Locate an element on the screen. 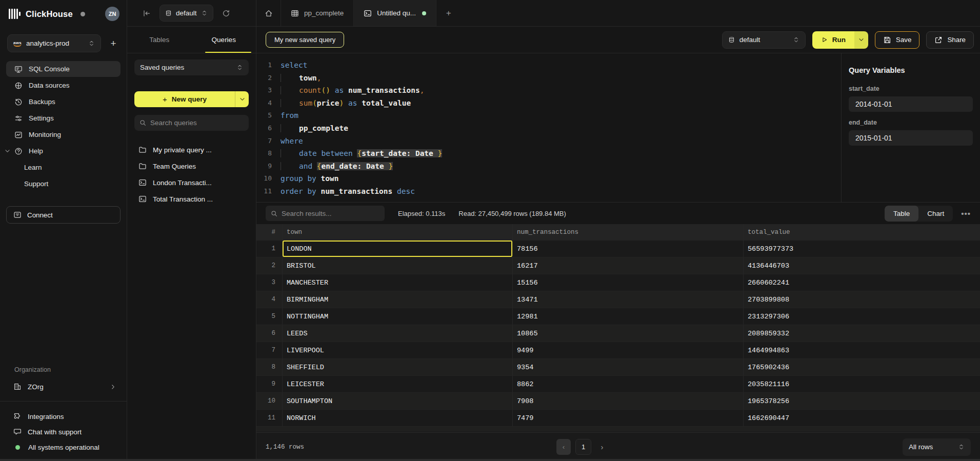 Image resolution: width=980 pixels, height=461 pixels. tab-tables: Tables is located at coordinates (159, 40).